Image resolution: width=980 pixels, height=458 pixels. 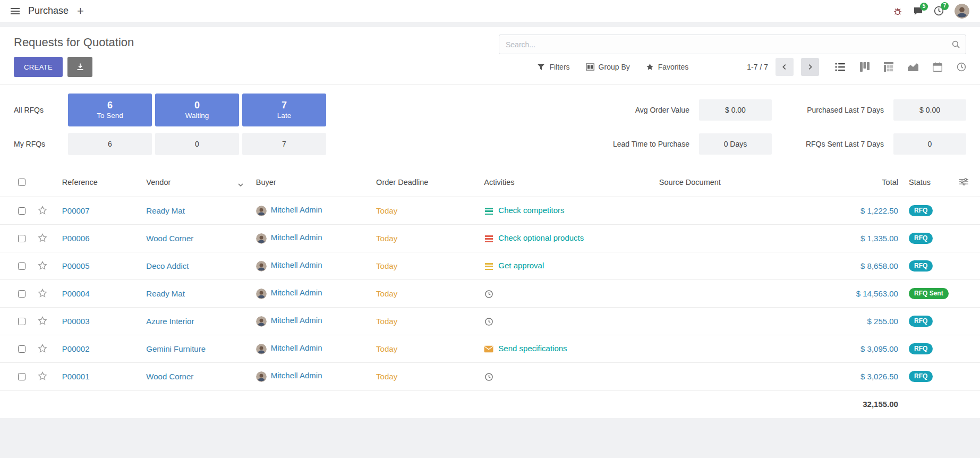 I want to click on search-input, so click(x=732, y=45).